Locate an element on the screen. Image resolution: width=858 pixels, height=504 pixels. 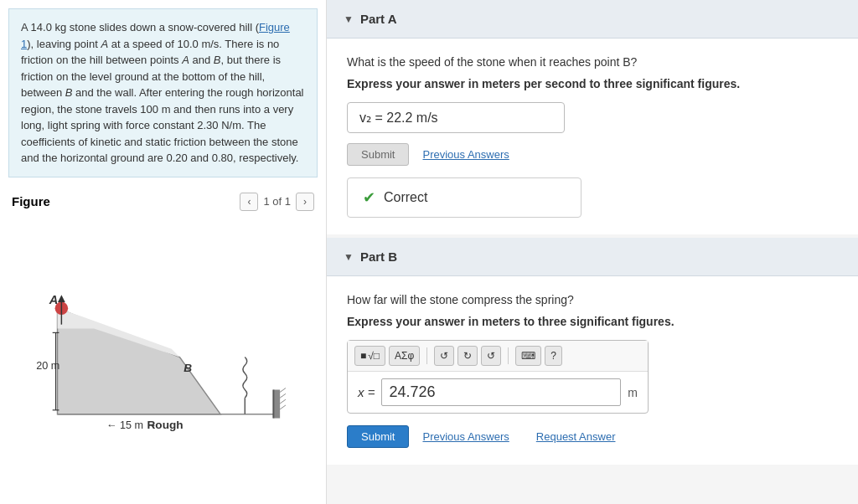
part-b-submit-row: Submit Previous Answers Request Answer is located at coordinates (592, 437).